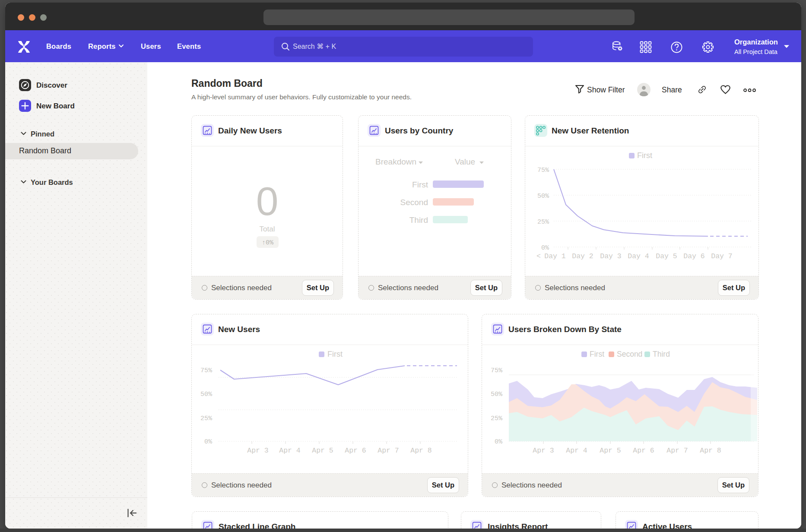 Image resolution: width=806 pixels, height=532 pixels. I want to click on svg-text: Day 1, so click(555, 256).